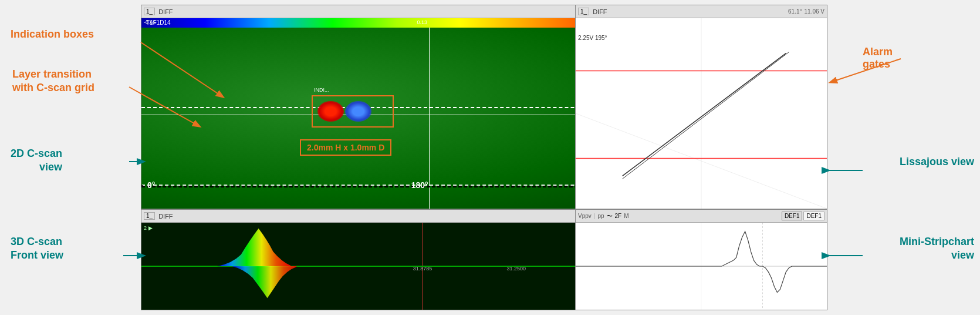 The width and height of the screenshot is (980, 315). Describe the element at coordinates (814, 216) in the screenshot. I see `ministrip-def1b-btn: DEF1` at that location.